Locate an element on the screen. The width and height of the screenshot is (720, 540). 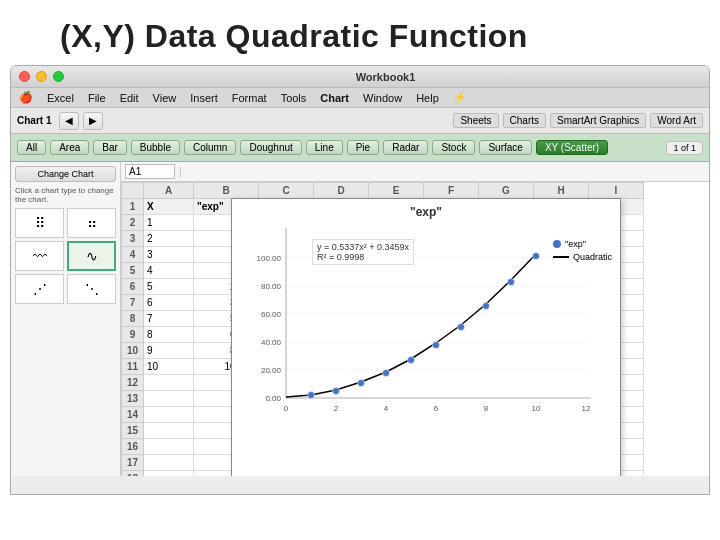
svg-text: 6 is located at coordinates (436, 408).